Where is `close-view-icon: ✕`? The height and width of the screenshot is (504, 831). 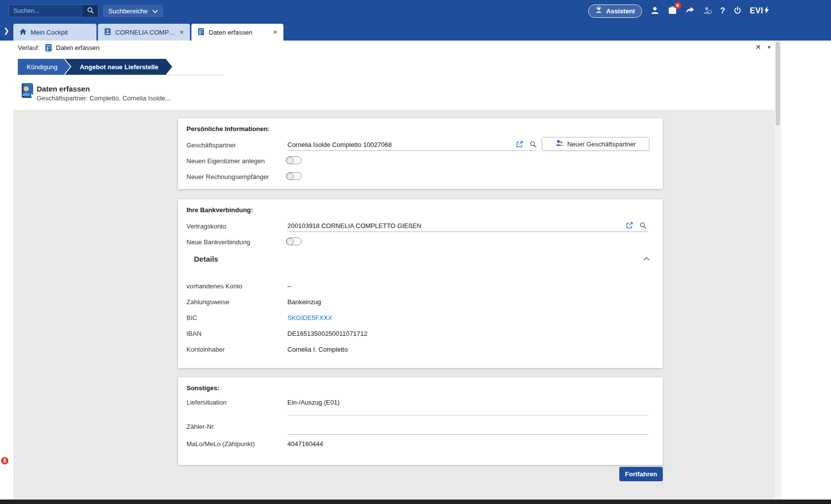 close-view-icon: ✕ is located at coordinates (758, 47).